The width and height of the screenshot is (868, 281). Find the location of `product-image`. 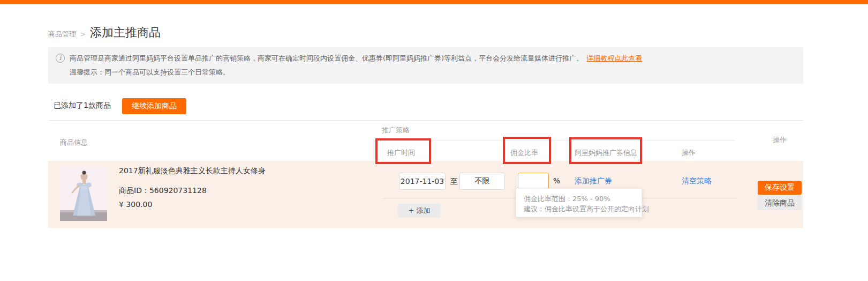

product-image is located at coordinates (84, 194).